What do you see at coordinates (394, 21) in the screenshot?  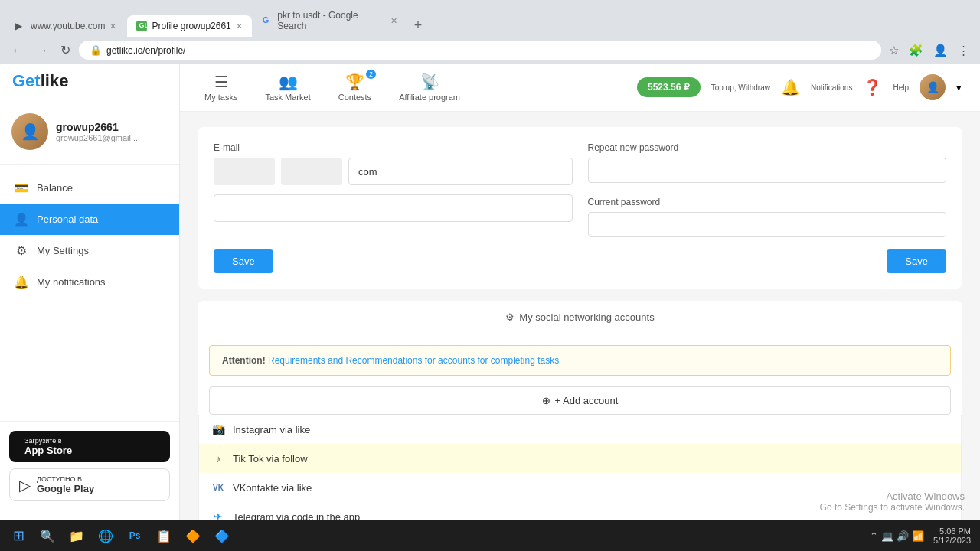 I see `tab-google-close: ✕` at bounding box center [394, 21].